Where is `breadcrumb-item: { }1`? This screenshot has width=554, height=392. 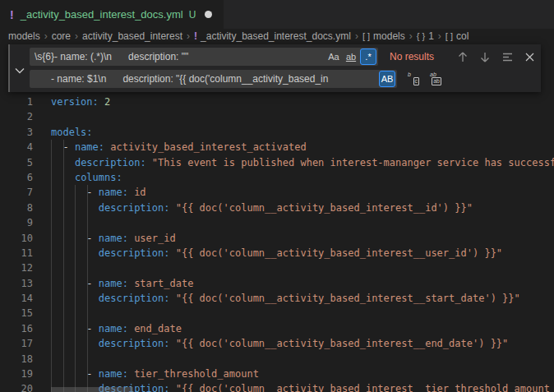
breadcrumb-item: { }1 is located at coordinates (426, 36).